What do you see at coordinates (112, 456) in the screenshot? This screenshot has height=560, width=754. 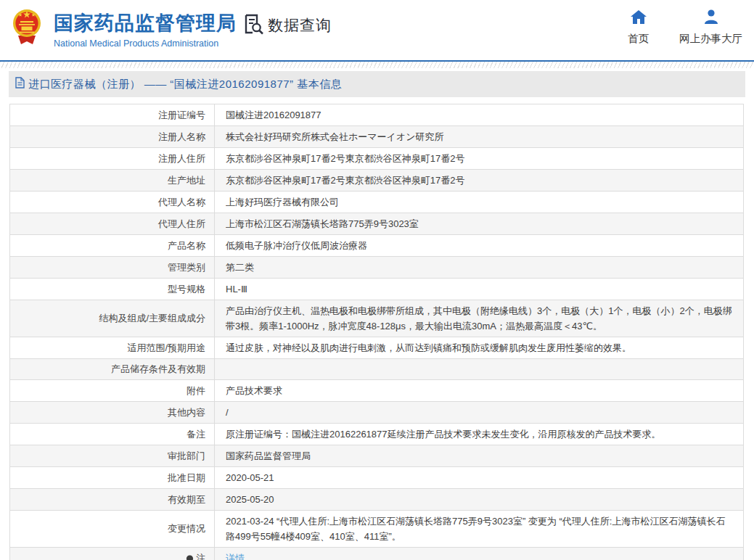 I see `row-label: 审批部门` at bounding box center [112, 456].